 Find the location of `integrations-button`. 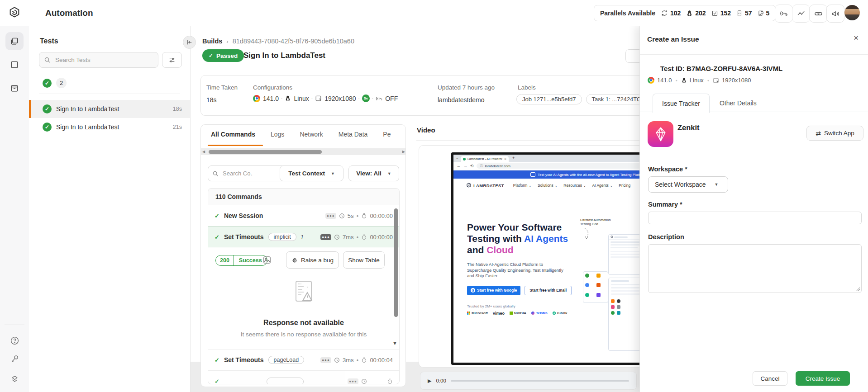

integrations-button is located at coordinates (818, 14).